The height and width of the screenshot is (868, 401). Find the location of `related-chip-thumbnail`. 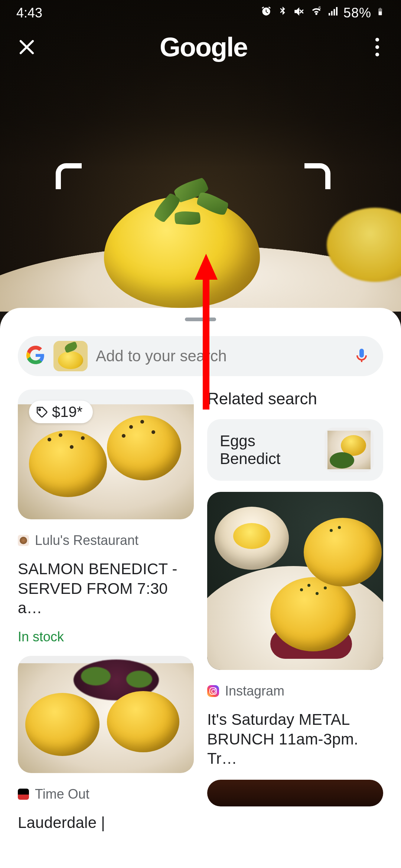

related-chip-thumbnail is located at coordinates (349, 450).